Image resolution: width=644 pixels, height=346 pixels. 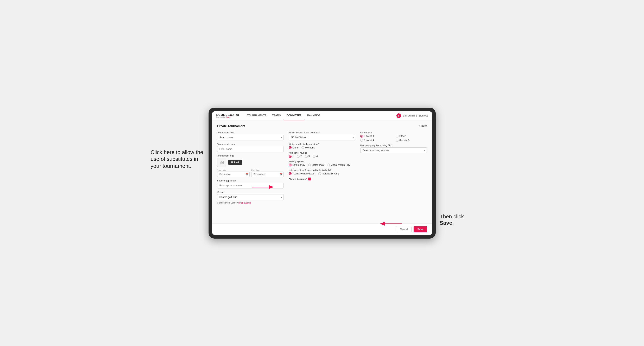 What do you see at coordinates (310, 179) in the screenshot?
I see `substitutes-checkbox` at bounding box center [310, 179].